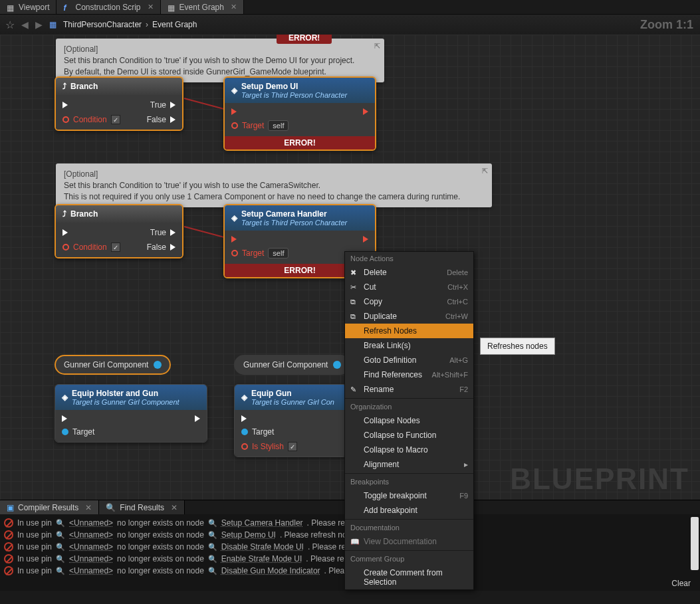 The image size is (700, 604). Describe the element at coordinates (409, 450) in the screenshot. I see `menu-collapse-to-macro: Collapse to Macro` at that location.